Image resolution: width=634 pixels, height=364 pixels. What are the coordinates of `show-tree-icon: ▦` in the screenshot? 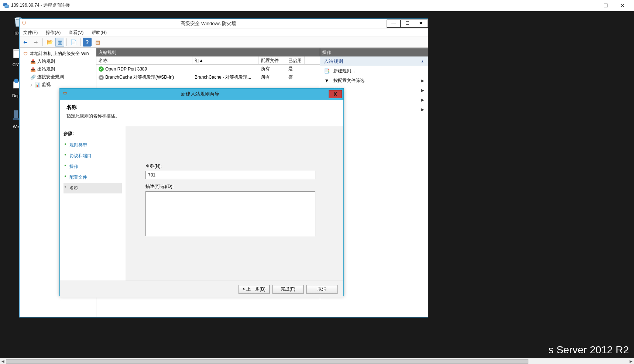 It's located at (60, 42).